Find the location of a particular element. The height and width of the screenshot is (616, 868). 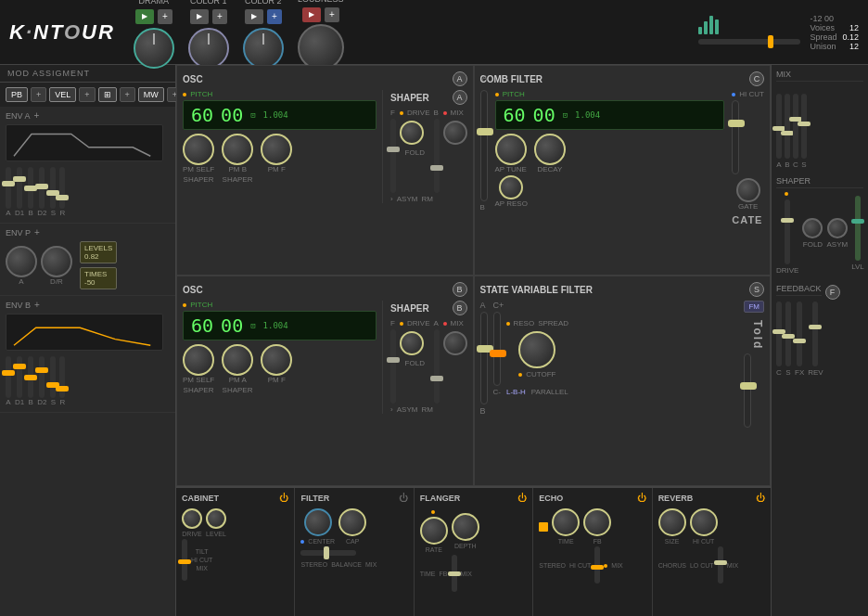

shaper-b-mix-knob is located at coordinates (455, 343).